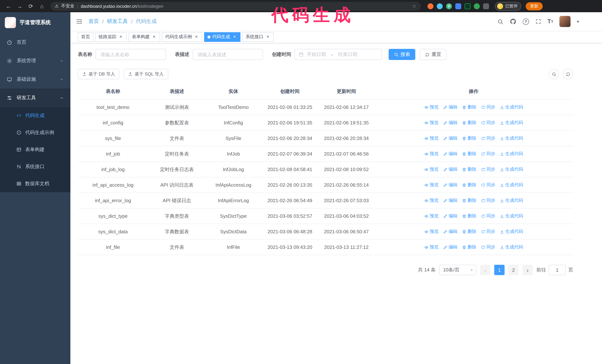 This screenshot has width=602, height=364. Describe the element at coordinates (565, 21) in the screenshot. I see `user-avatar` at that location.